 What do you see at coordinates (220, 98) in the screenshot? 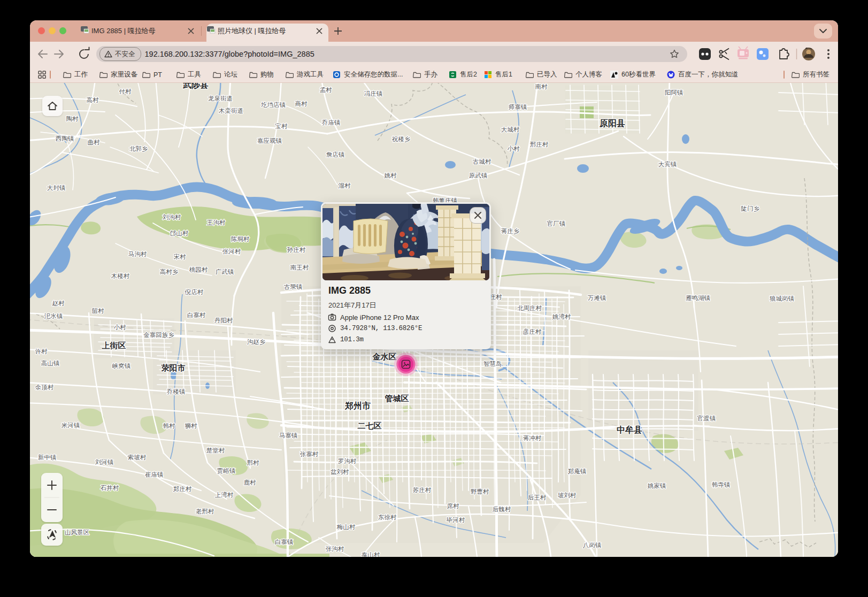
I see `svg-text: 龙泉街道` at bounding box center [220, 98].